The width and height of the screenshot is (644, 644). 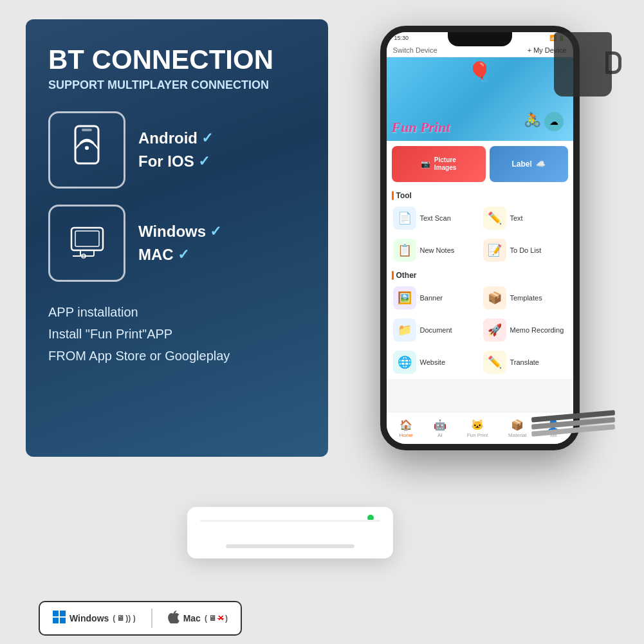 What do you see at coordinates (440, 425) in the screenshot?
I see `ai-icon: 🤖` at bounding box center [440, 425].